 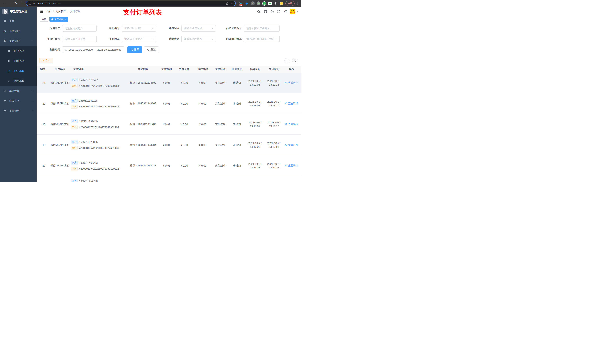 I want to click on extension-command-icon: ⌘, so click(x=253, y=3).